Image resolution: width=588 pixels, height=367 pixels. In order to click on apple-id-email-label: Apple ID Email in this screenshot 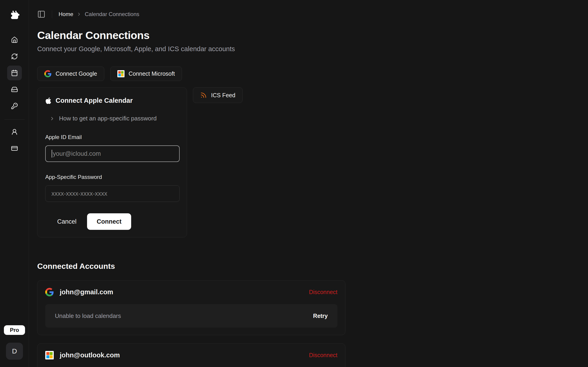, I will do `click(112, 137)`.